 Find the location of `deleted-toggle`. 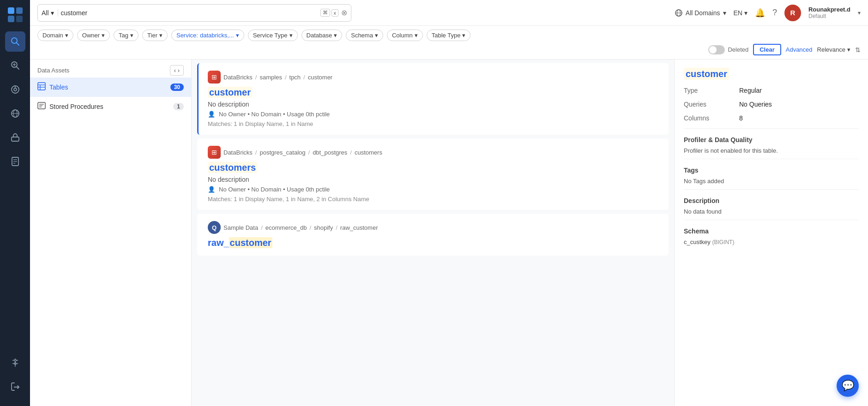

deleted-toggle is located at coordinates (717, 50).